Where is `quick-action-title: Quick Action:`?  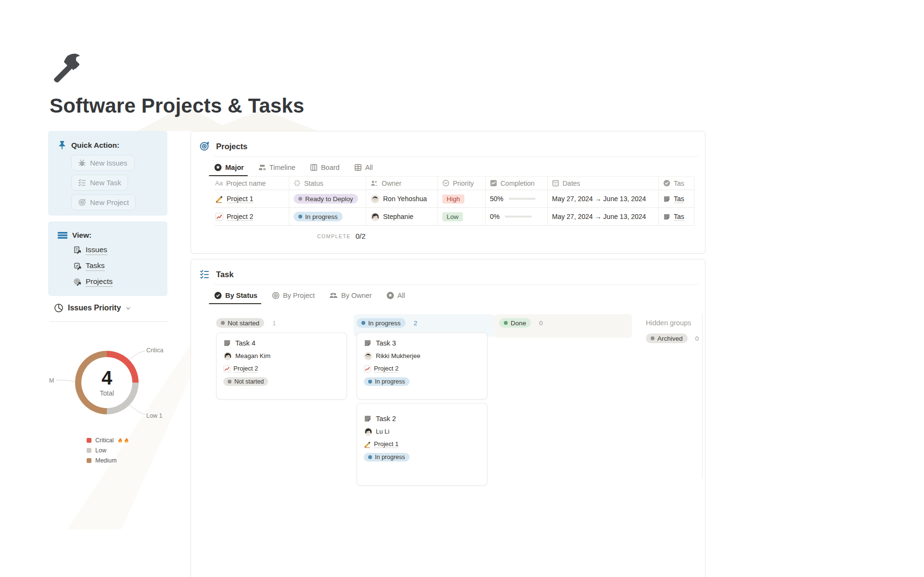
quick-action-title: Quick Action: is located at coordinates (95, 145).